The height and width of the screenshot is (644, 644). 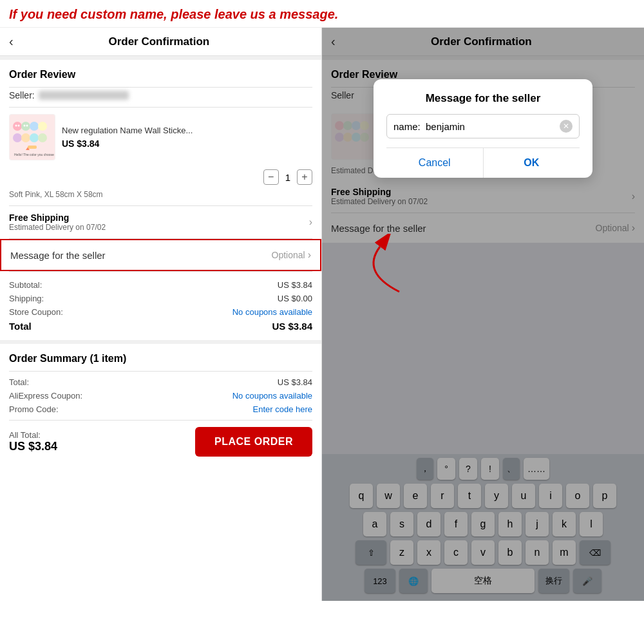 I want to click on qty-value: 1, so click(x=288, y=178).